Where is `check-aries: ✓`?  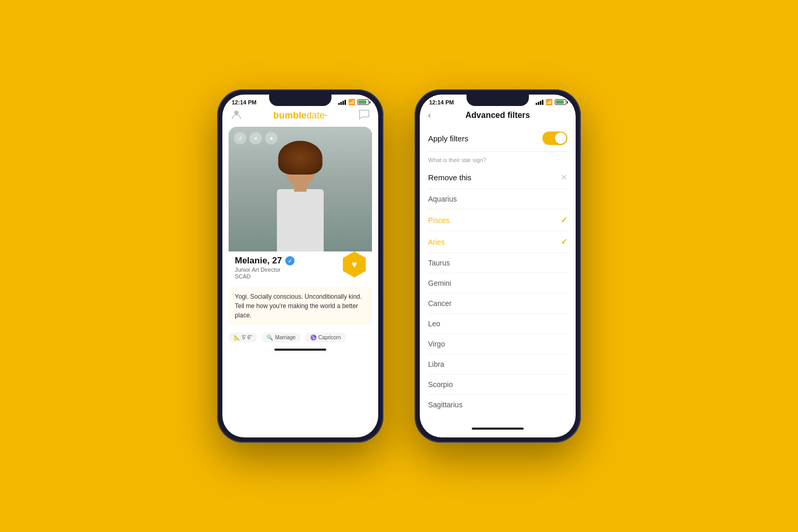 check-aries: ✓ is located at coordinates (564, 242).